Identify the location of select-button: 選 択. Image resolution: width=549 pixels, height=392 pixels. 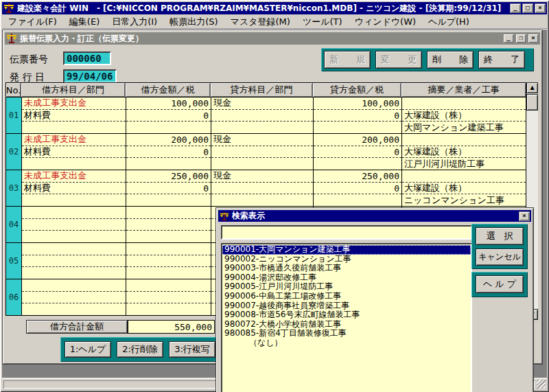
(500, 236).